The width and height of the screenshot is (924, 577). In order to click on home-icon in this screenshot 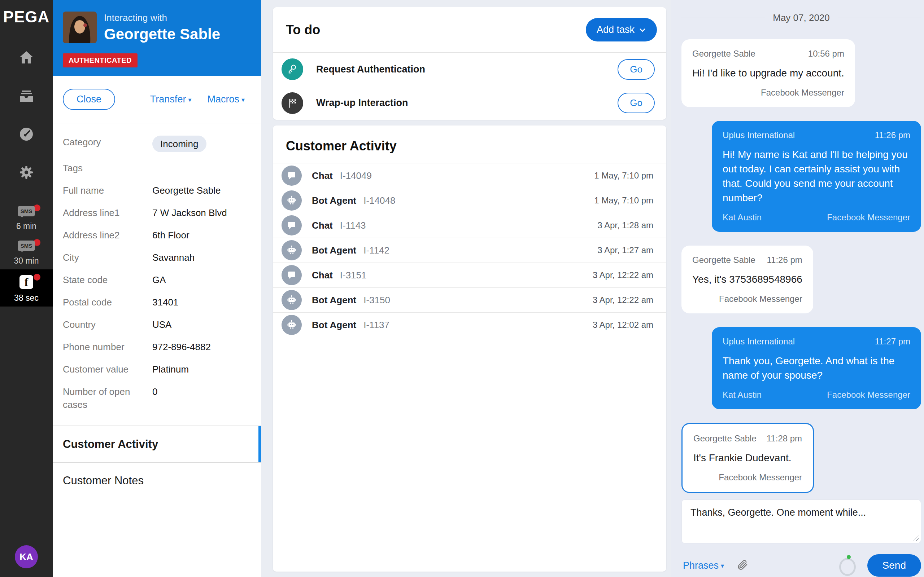, I will do `click(26, 58)`.